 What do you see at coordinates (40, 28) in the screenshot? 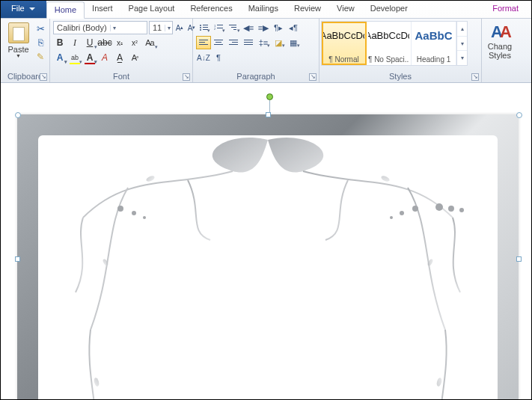
I see `cut-button: ✂` at bounding box center [40, 28].